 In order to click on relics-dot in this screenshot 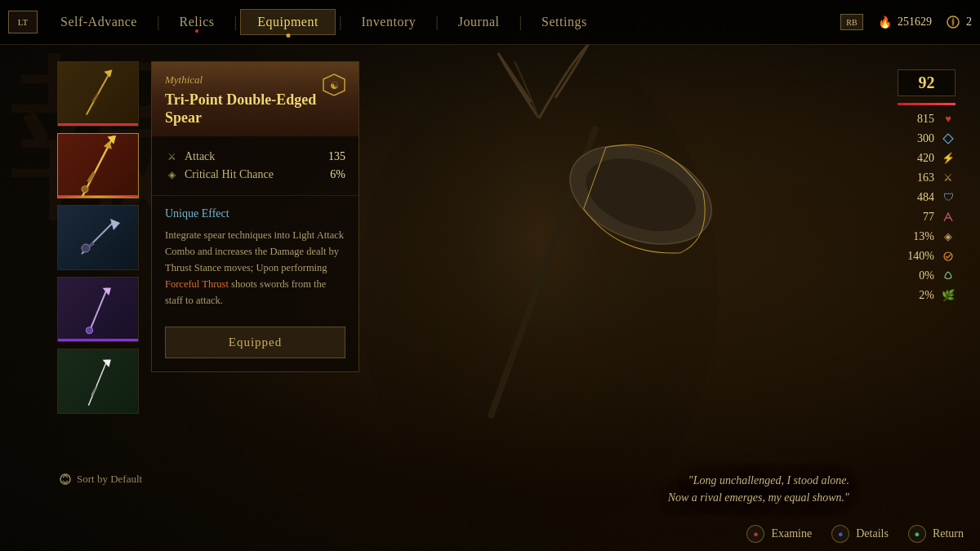, I will do `click(197, 31)`.